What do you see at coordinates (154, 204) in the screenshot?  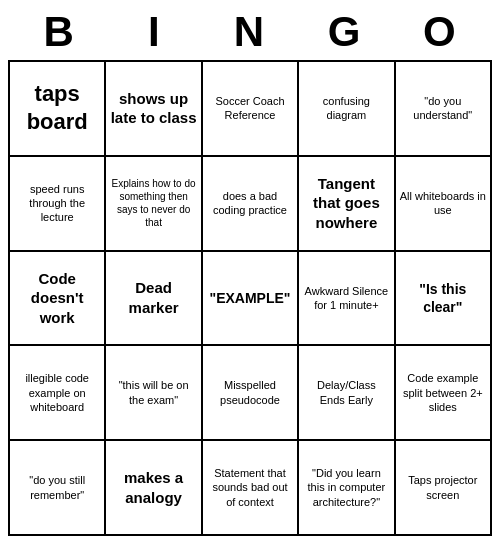 I see `bingo-cell-6: Explains how to do something then says t…` at bounding box center [154, 204].